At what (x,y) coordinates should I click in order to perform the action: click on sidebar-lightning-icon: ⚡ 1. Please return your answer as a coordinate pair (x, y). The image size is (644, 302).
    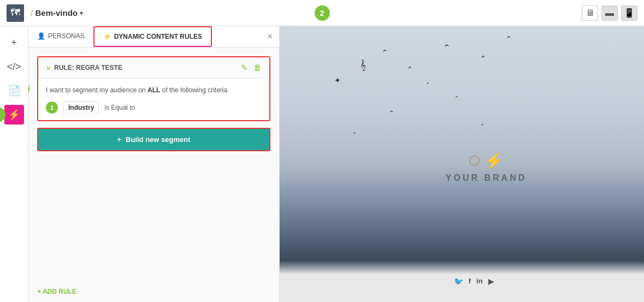
    Looking at the image, I should click on (14, 115).